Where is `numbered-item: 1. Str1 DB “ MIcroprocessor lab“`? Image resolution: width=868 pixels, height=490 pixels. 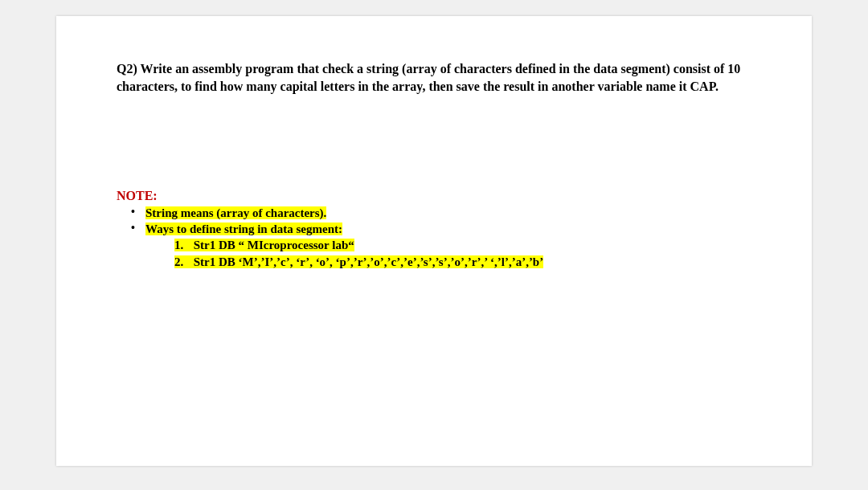 numbered-item: 1. Str1 DB “ MIcroprocessor lab“ is located at coordinates (463, 245).